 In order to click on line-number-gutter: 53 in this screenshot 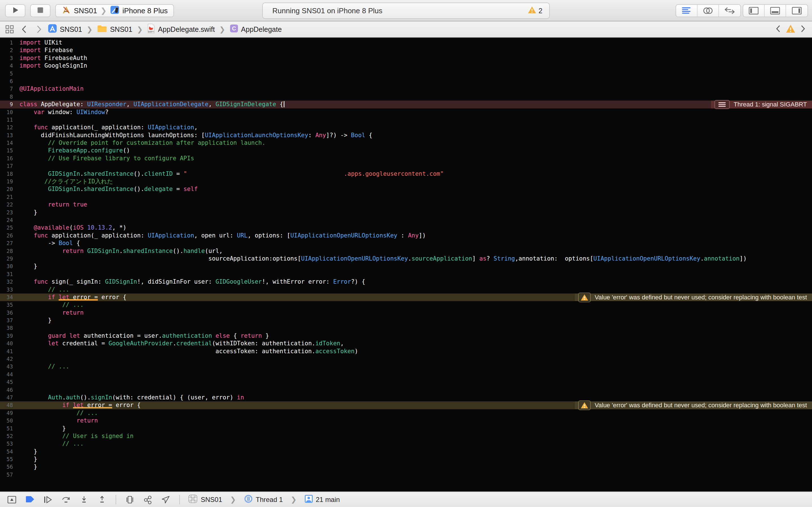, I will do `click(7, 444)`.